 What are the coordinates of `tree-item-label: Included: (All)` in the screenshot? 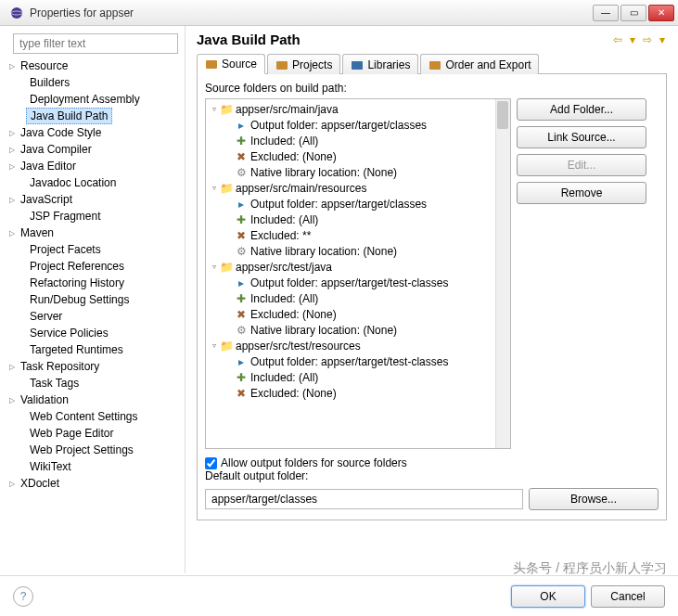 It's located at (284, 378).